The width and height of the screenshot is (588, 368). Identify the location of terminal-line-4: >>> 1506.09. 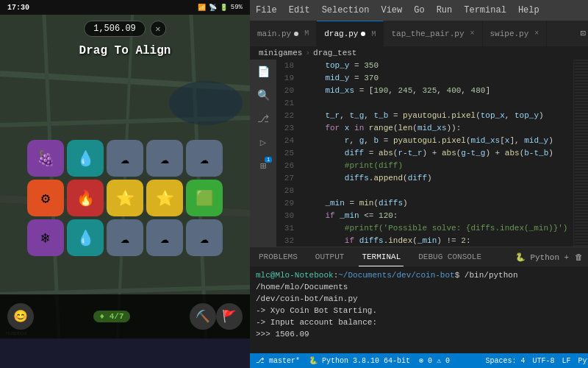
(422, 334).